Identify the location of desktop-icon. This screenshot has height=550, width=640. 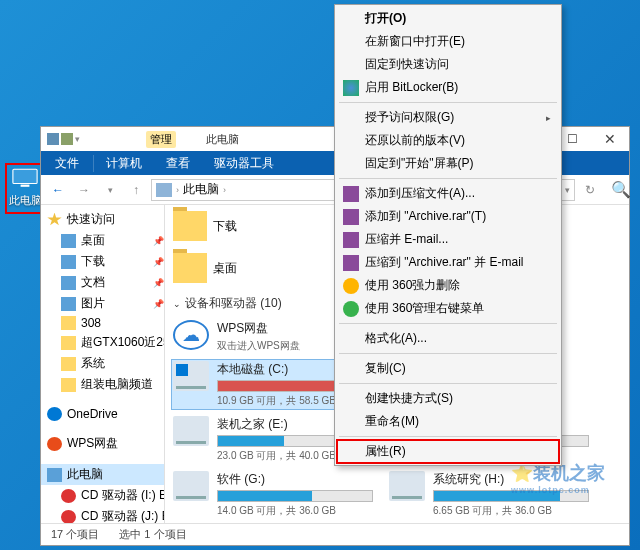
(68, 241).